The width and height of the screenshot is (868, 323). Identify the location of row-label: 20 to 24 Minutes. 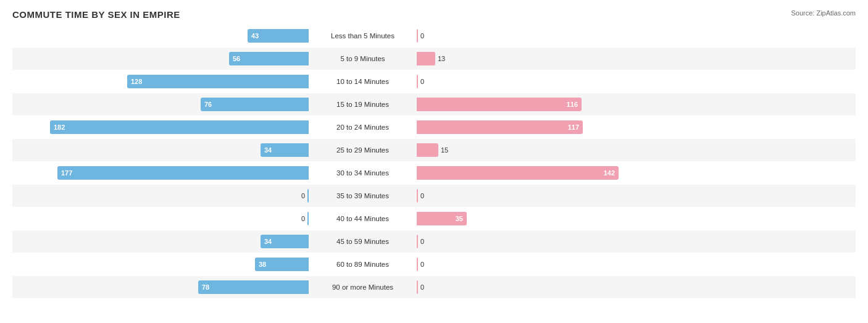
(363, 127).